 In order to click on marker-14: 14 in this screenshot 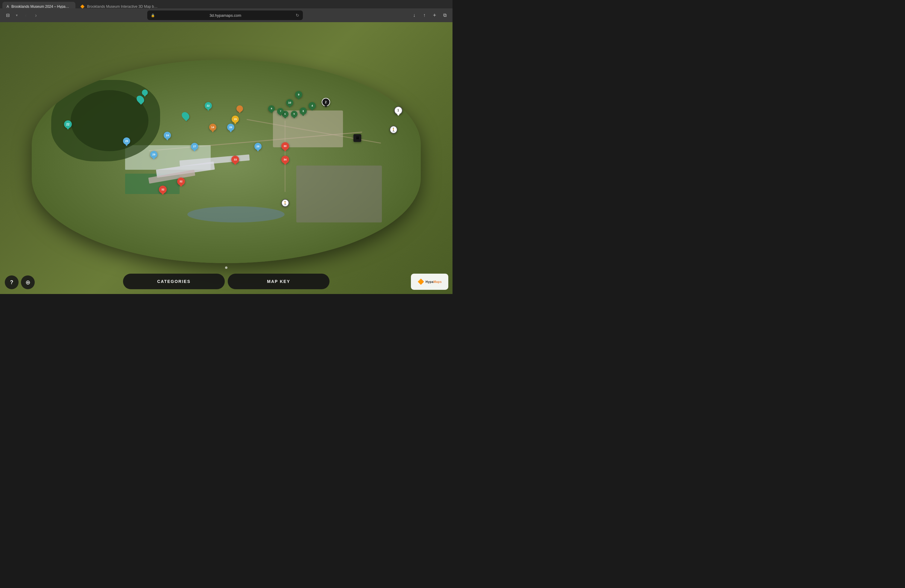, I will do `click(213, 127)`.